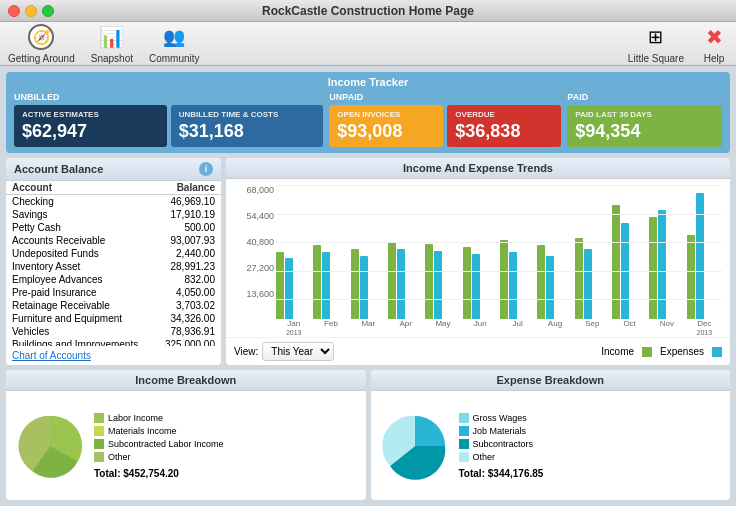  I want to click on account-name: Petty Cash, so click(80, 228).